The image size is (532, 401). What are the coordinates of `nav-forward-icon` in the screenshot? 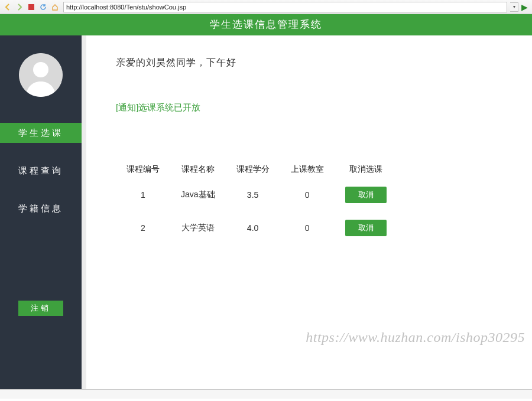 It's located at (20, 7).